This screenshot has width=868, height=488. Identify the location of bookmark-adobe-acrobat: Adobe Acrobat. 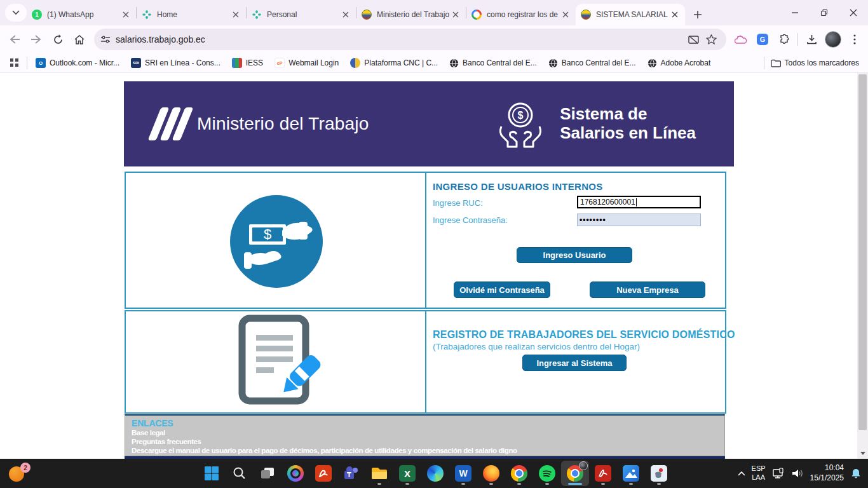
(679, 63).